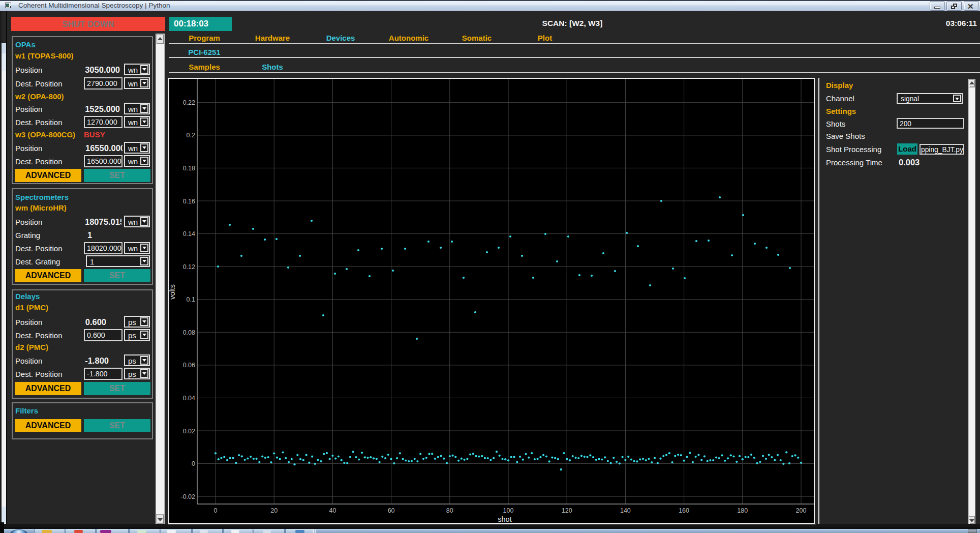 The image size is (980, 533). What do you see at coordinates (508, 511) in the screenshot?
I see `svg-text: 100` at bounding box center [508, 511].